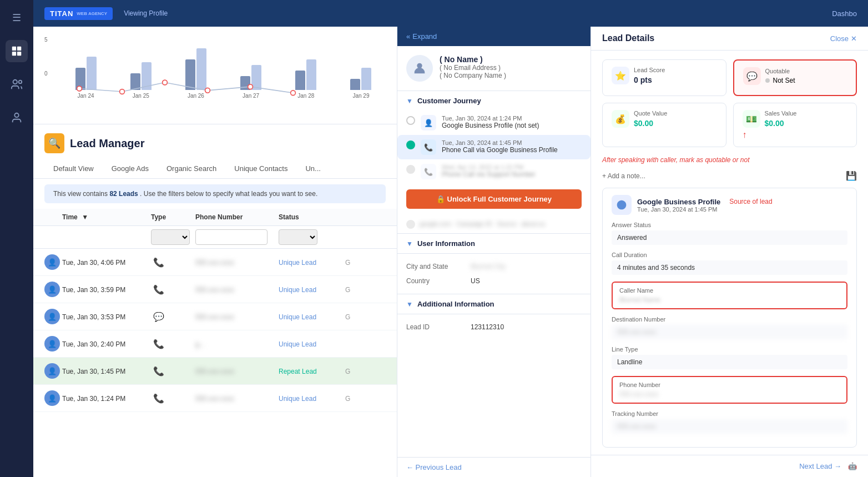 Image resolution: width=868 pixels, height=477 pixels. I want to click on blurred-text: google.com · Campaign ID · Source · abou…, so click(482, 224).